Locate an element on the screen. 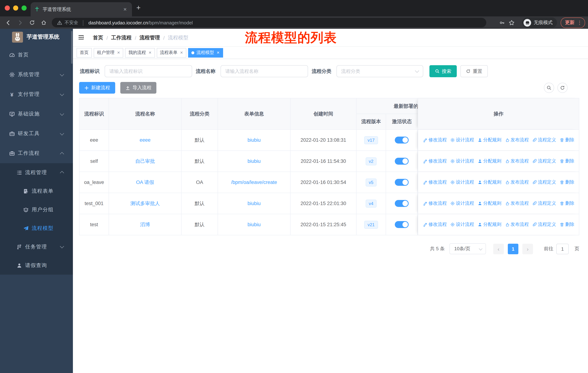 The image size is (588, 373). sidebar-item-基础设施: 基础设施 is located at coordinates (37, 114).